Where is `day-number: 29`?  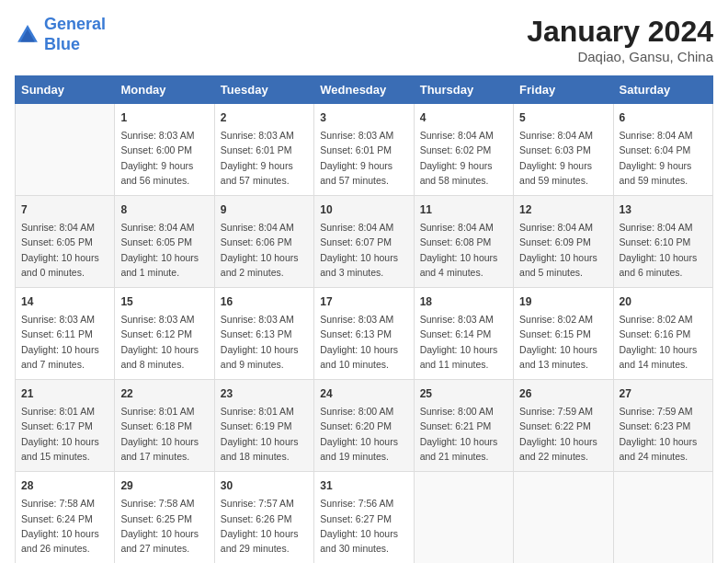 day-number: 29 is located at coordinates (164, 486).